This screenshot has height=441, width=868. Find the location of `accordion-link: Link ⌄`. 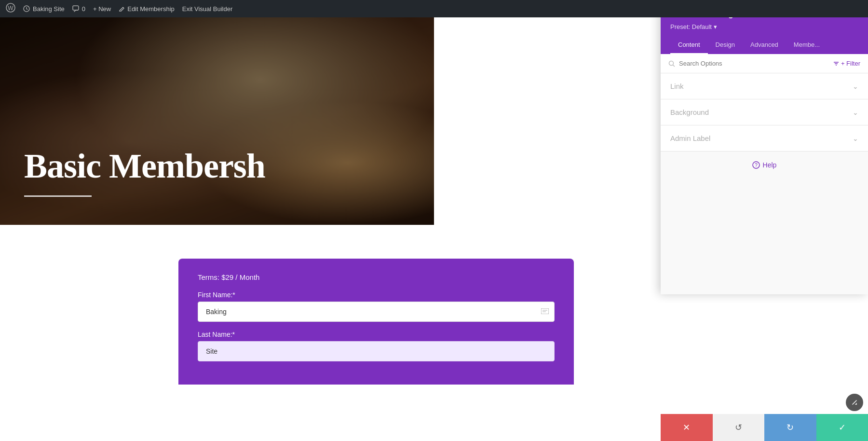

accordion-link: Link ⌄ is located at coordinates (764, 86).